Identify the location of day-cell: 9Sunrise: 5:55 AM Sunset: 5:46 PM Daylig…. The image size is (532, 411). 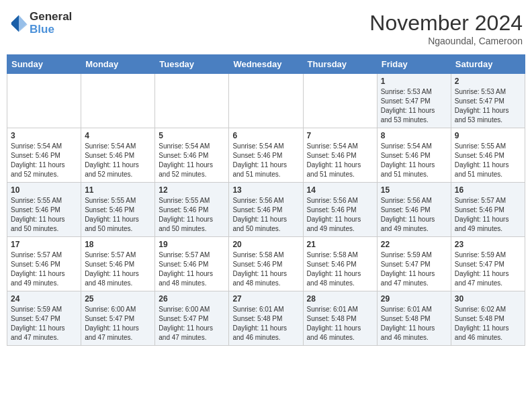
(488, 156).